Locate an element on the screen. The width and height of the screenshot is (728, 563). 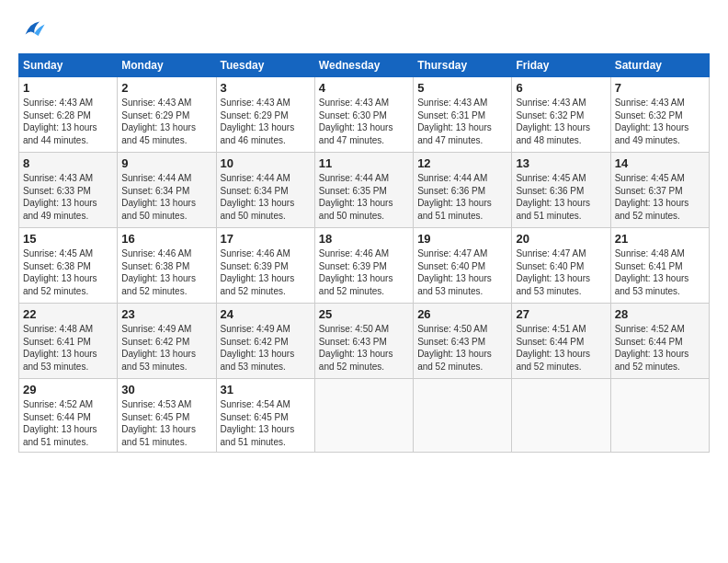
header-saturday: Saturday is located at coordinates (660, 66).